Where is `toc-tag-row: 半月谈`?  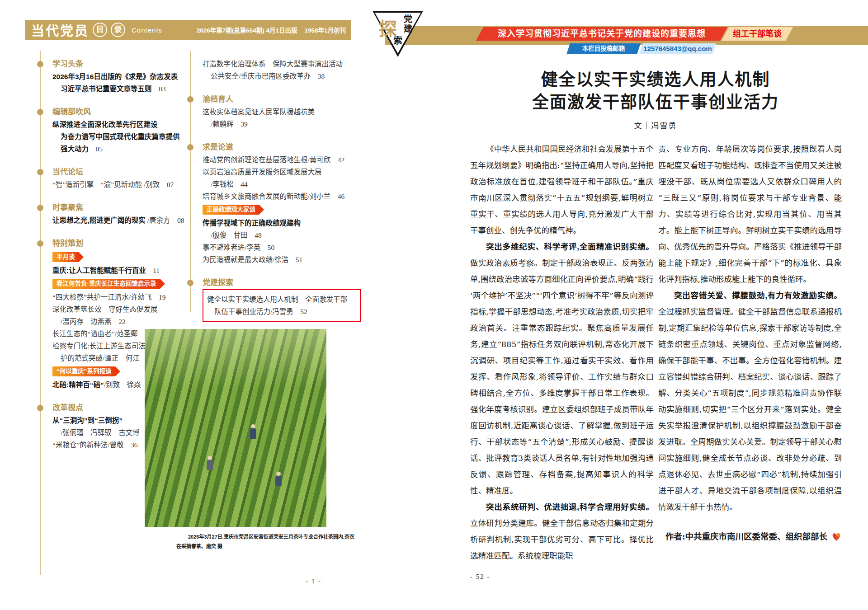 toc-tag-row: 半月谈 is located at coordinates (110, 257).